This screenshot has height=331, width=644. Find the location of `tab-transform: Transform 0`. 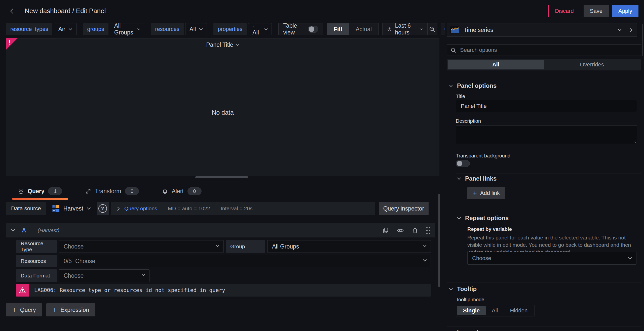

tab-transform: Transform 0 is located at coordinates (112, 191).